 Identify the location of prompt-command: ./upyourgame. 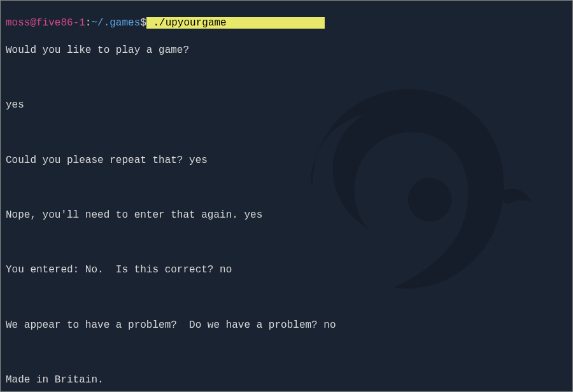
(236, 23).